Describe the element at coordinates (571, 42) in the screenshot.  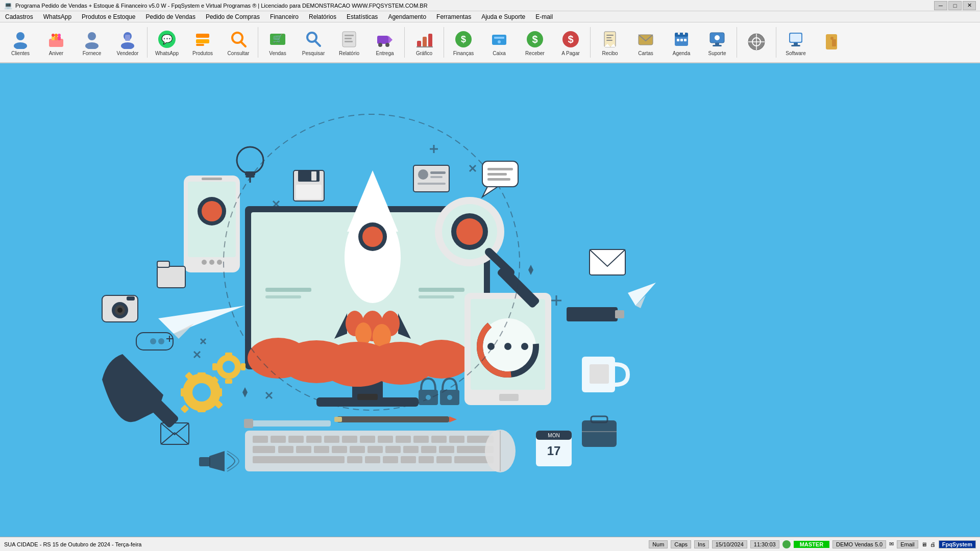
I see `toolbar-btn-apagar: $A Pagar` at that location.